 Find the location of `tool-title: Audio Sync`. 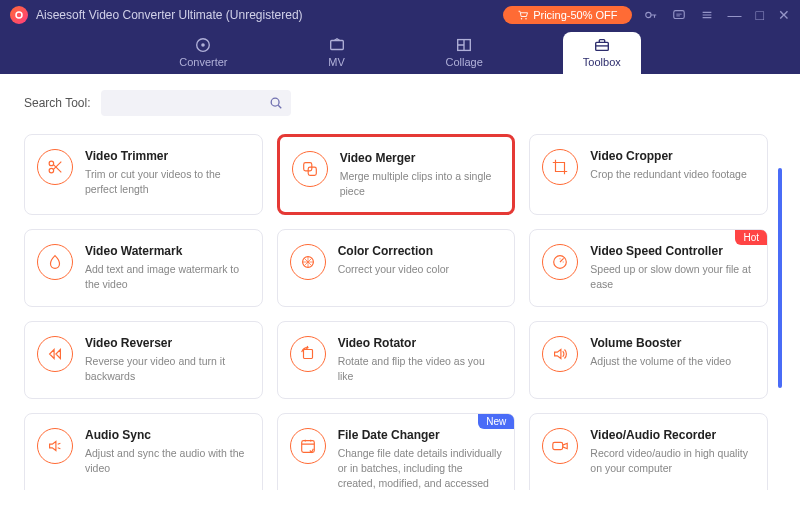

tool-title: Audio Sync is located at coordinates (168, 435).